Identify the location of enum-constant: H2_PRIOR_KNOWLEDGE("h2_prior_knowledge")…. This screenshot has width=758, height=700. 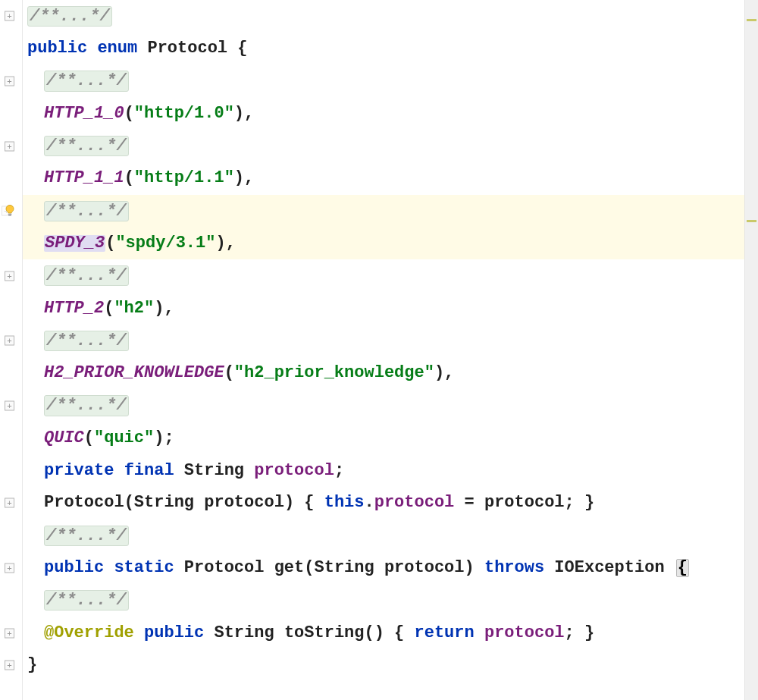
(384, 373).